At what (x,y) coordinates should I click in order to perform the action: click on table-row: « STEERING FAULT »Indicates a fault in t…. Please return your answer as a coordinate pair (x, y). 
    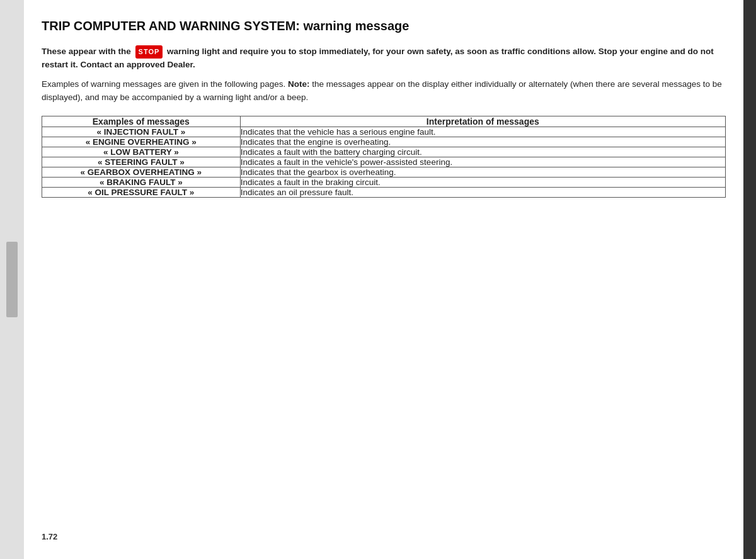
    Looking at the image, I should click on (384, 162).